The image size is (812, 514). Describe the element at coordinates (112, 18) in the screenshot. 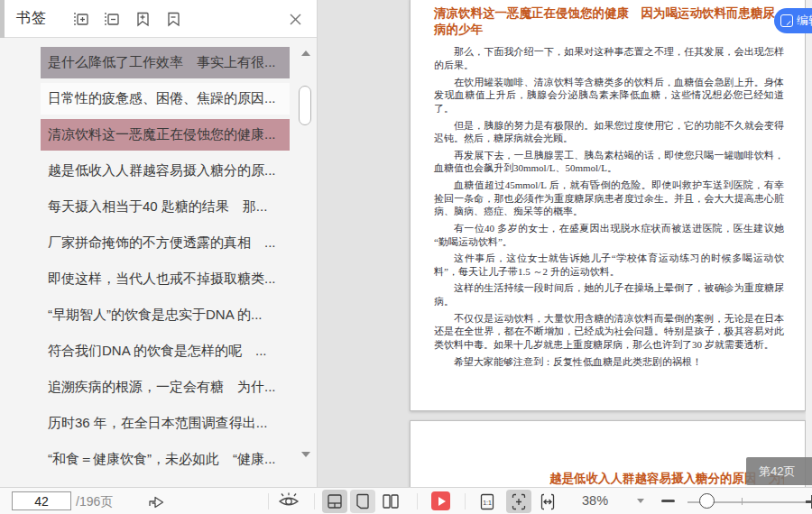

I see `collapse-all-icon` at that location.